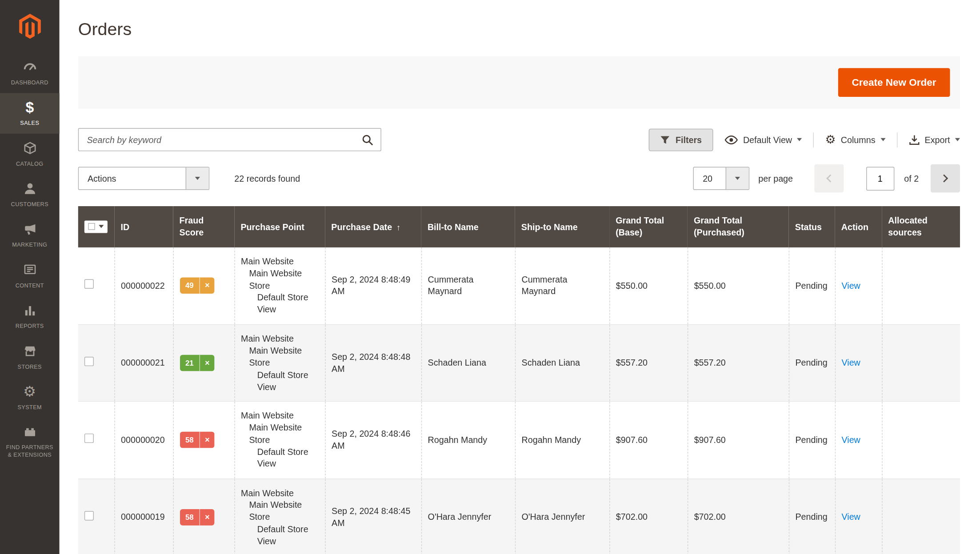  Describe the element at coordinates (519, 516) in the screenshot. I see `table-row: 000000019 58 × Main Website Main Website…` at that location.